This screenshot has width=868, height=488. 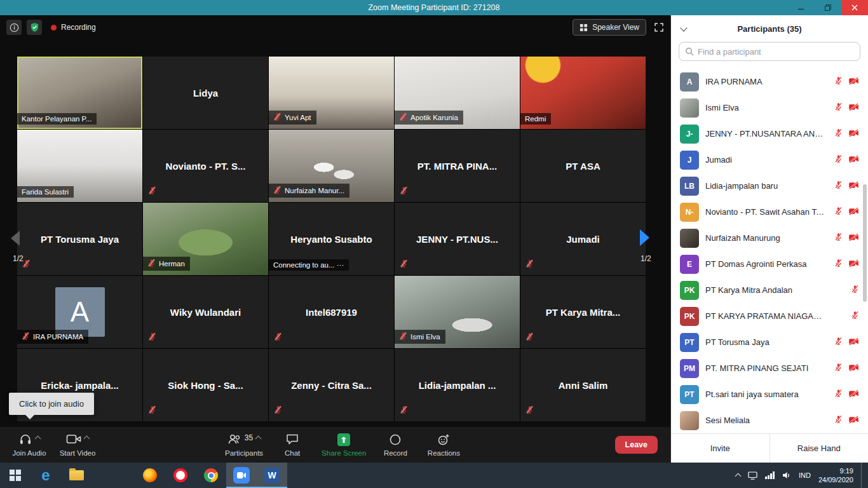 What do you see at coordinates (211, 475) in the screenshot?
I see `taskbar-chrome-button` at bounding box center [211, 475].